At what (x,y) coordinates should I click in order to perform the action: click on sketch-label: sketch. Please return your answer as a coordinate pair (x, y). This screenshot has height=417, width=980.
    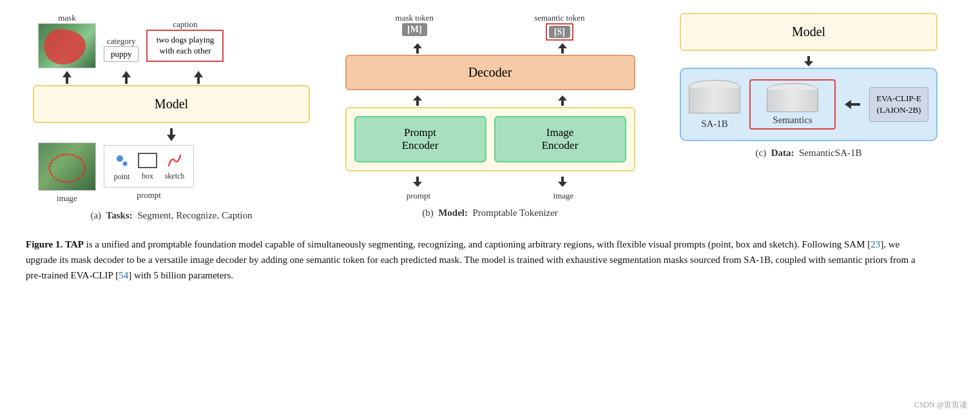
    Looking at the image, I should click on (175, 177).